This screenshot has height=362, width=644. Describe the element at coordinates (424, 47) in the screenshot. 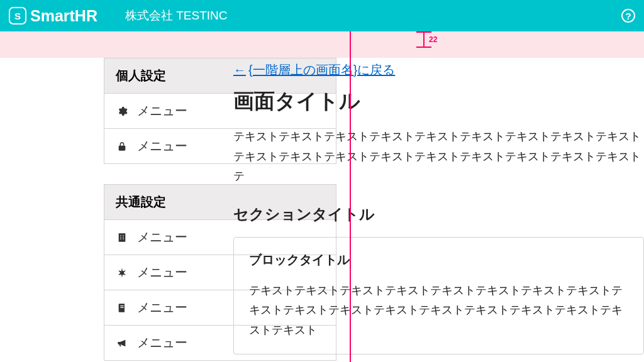

I see `measurement-tick` at that location.